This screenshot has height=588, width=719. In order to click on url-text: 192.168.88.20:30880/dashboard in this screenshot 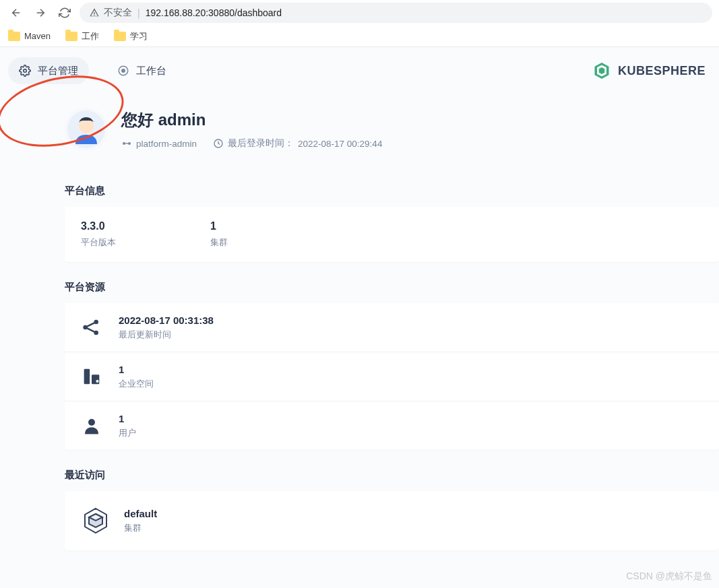, I will do `click(214, 13)`.